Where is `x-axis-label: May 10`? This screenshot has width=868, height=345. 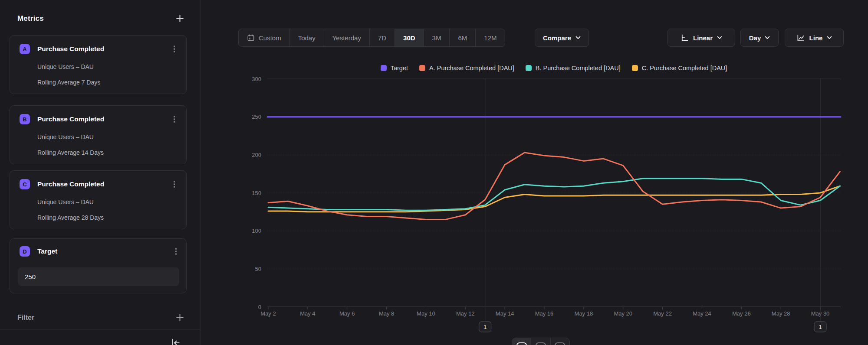 x-axis-label: May 10 is located at coordinates (426, 314).